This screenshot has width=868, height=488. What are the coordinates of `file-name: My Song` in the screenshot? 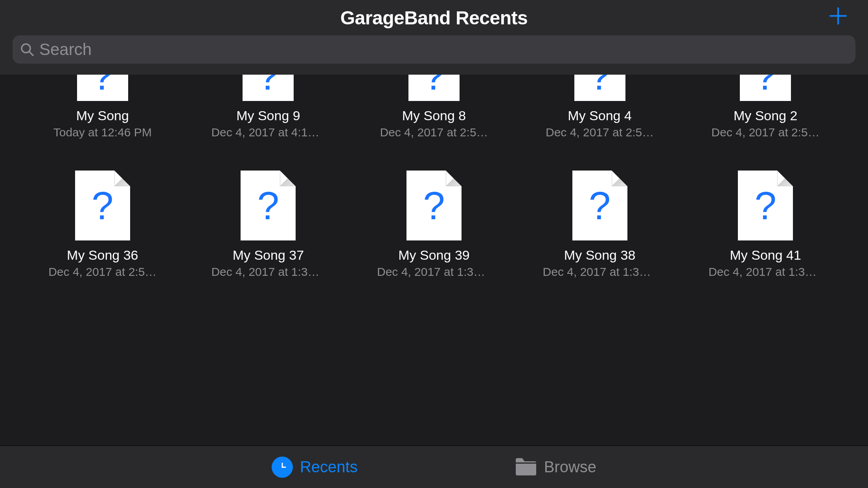 It's located at (103, 116).